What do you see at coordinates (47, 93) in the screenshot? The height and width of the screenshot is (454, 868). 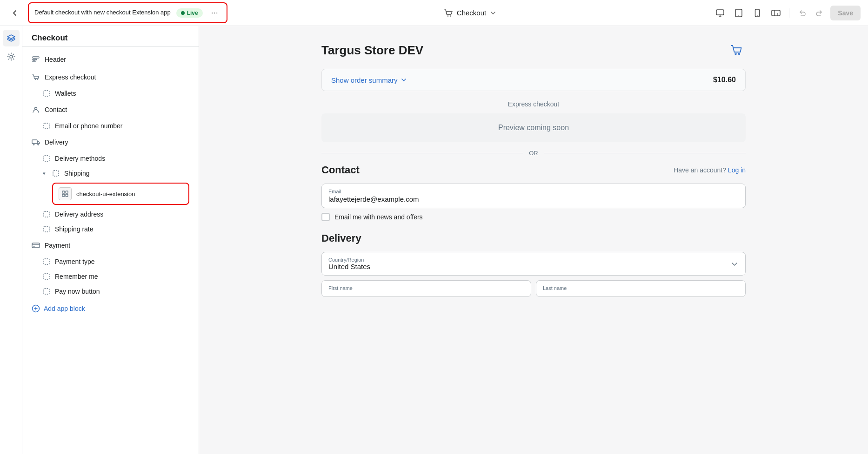 I see `wallets-icon` at bounding box center [47, 93].